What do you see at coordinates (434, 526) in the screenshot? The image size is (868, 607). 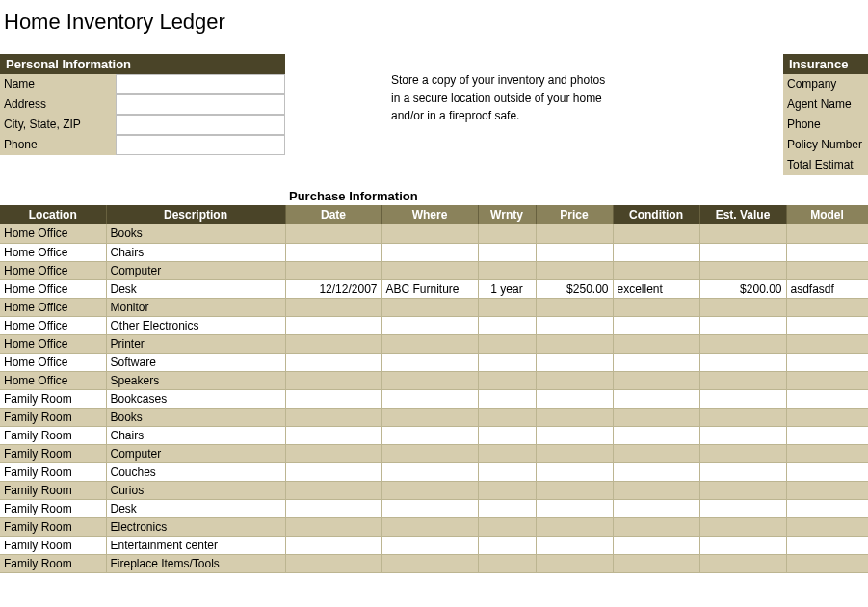 I see `table-row: Family RoomElectronics` at bounding box center [434, 526].